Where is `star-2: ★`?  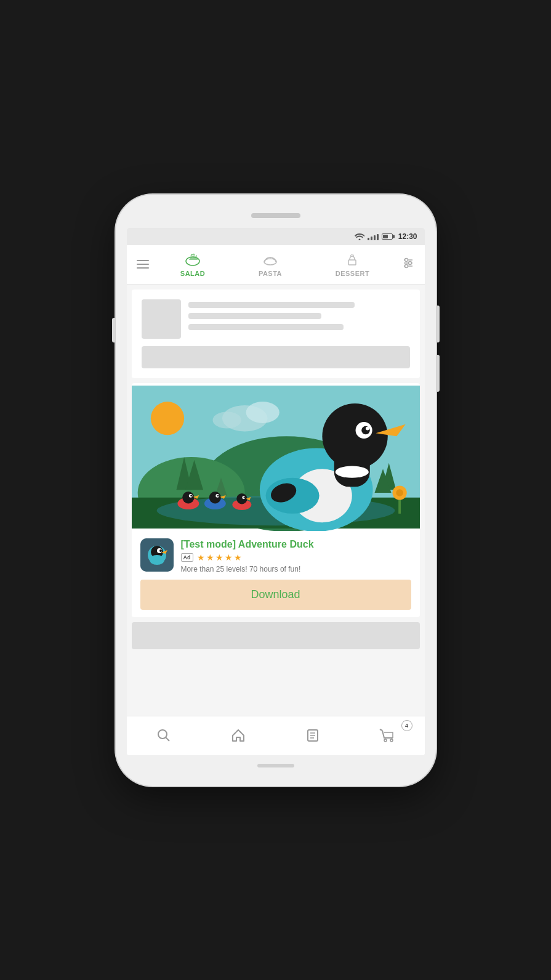
star-2: ★ is located at coordinates (211, 557).